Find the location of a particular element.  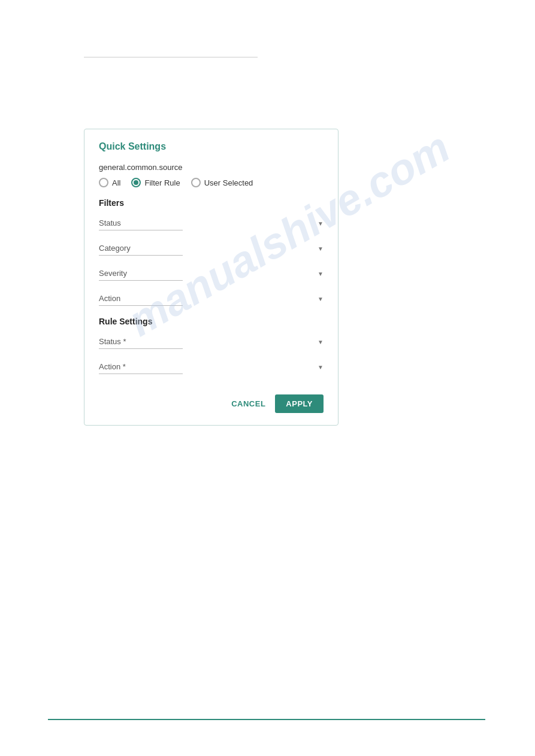

radio-all-label: All is located at coordinates (116, 183).